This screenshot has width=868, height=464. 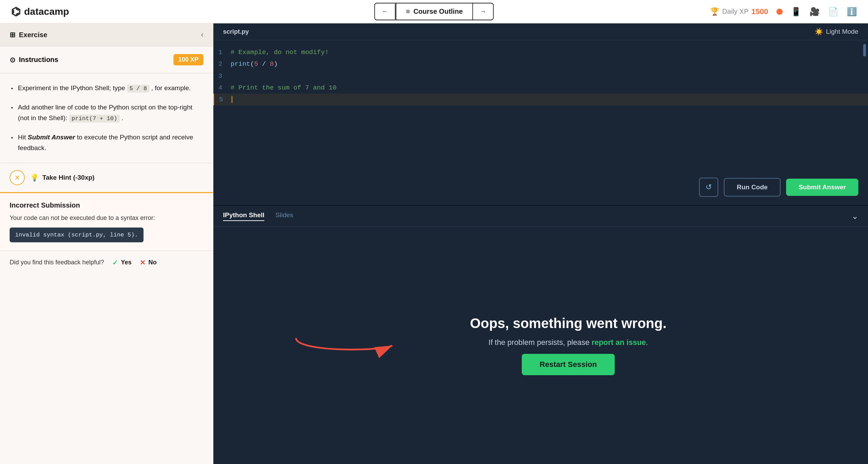 I want to click on light-mode-label: Light Mode, so click(x=842, y=32).